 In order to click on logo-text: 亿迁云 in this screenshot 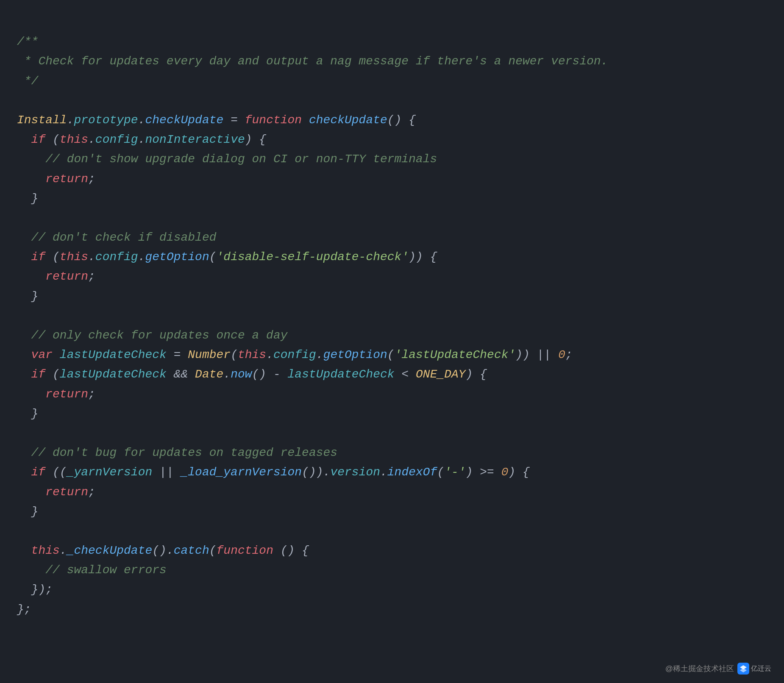, I will do `click(761, 669)`.